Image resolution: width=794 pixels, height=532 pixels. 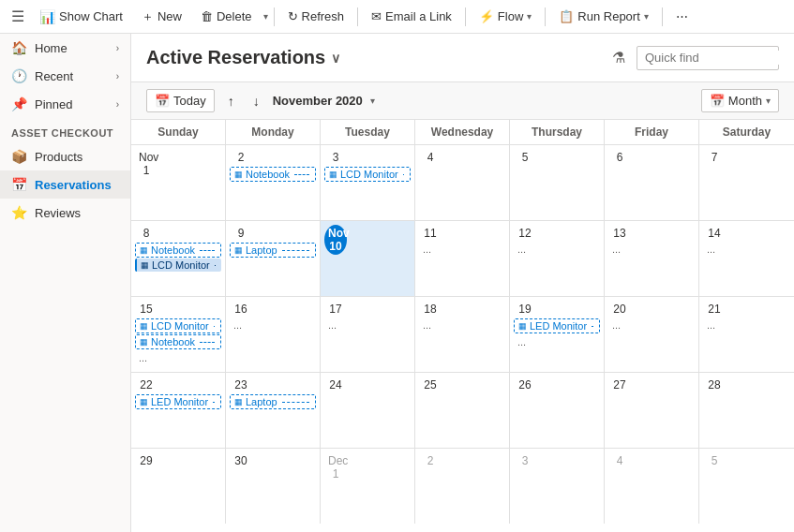 What do you see at coordinates (178, 250) in the screenshot?
I see `event-w2-d1-0: ▦Notebook` at bounding box center [178, 250].